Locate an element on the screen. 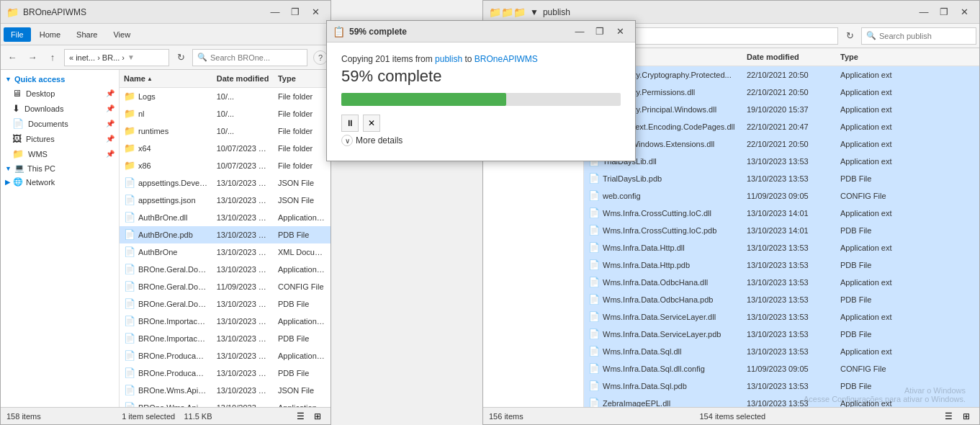 The image size is (980, 425). table-row: 📄 Wms.Infra.Data.ServiceLayer.pdb 13/10/… is located at coordinates (782, 334).